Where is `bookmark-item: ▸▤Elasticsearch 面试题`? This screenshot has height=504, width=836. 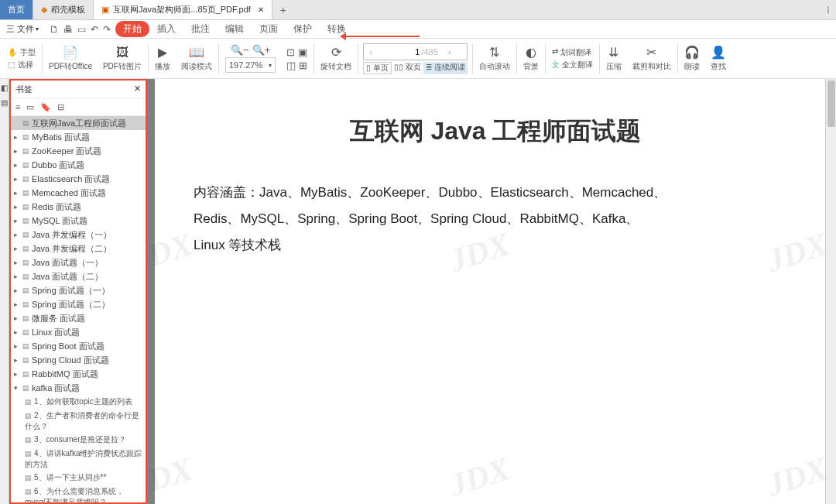 bookmark-item: ▸▤Elasticsearch 面试题 is located at coordinates (78, 179).